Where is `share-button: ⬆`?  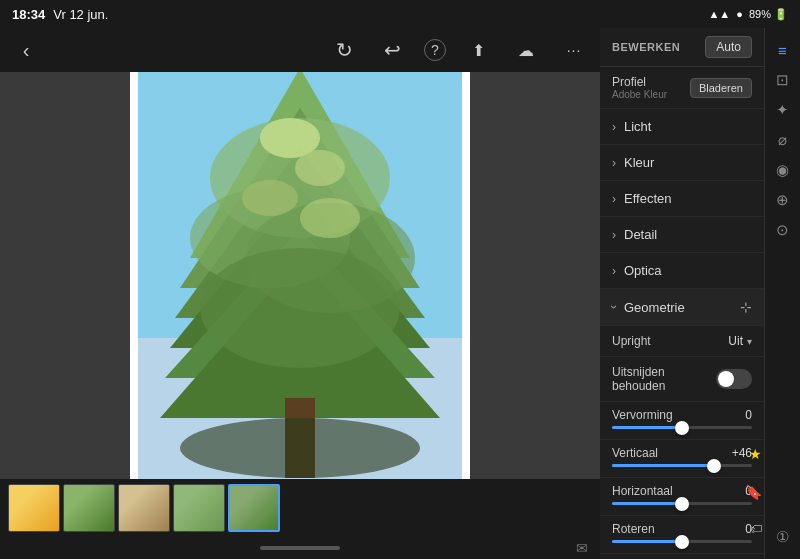 share-button: ⬆ is located at coordinates (478, 50).